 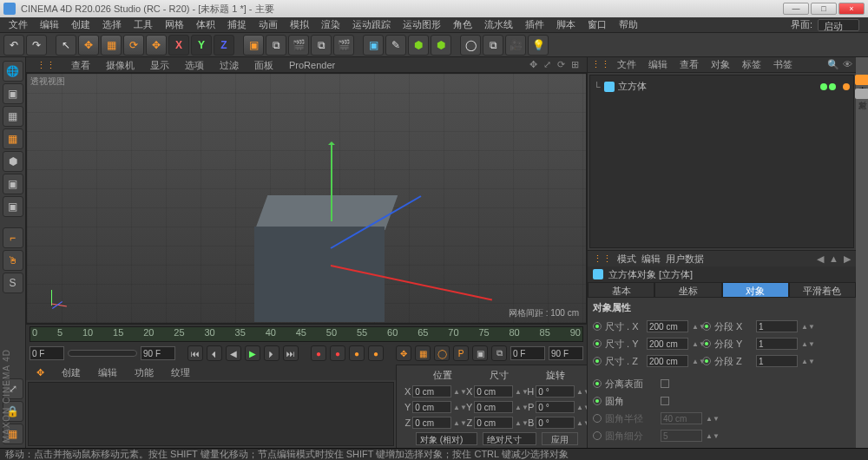 I want to click on coord-size-Y: 0 cm, so click(x=493, y=407).